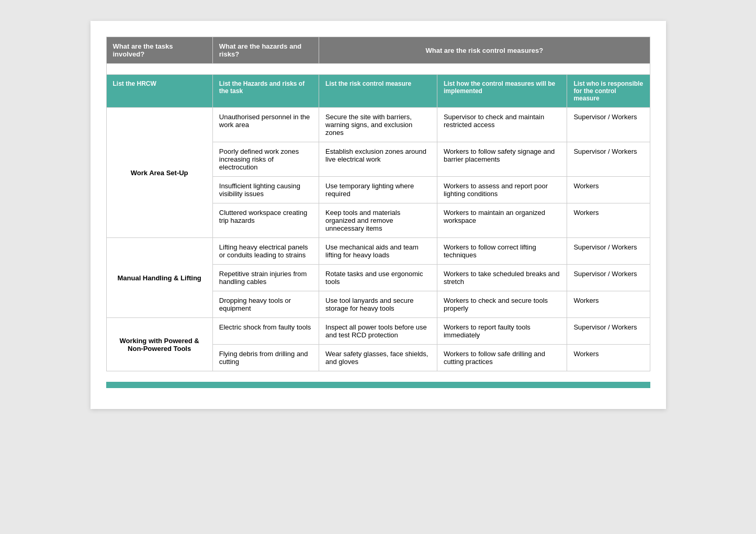 The image size is (756, 534). What do you see at coordinates (378, 91) in the screenshot?
I see `header-row-2: List the HRCW List the Hazards and risks…` at bounding box center [378, 91].